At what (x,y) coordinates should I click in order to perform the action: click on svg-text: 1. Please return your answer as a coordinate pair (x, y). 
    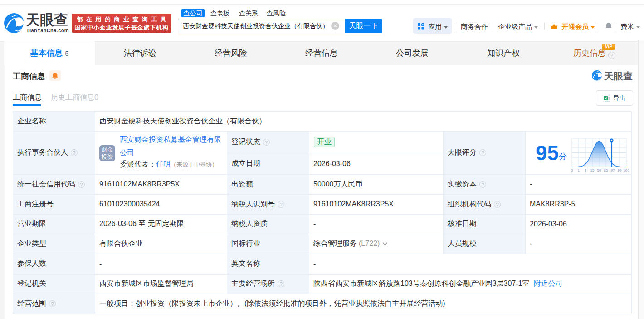
    Looking at the image, I should click on (579, 170).